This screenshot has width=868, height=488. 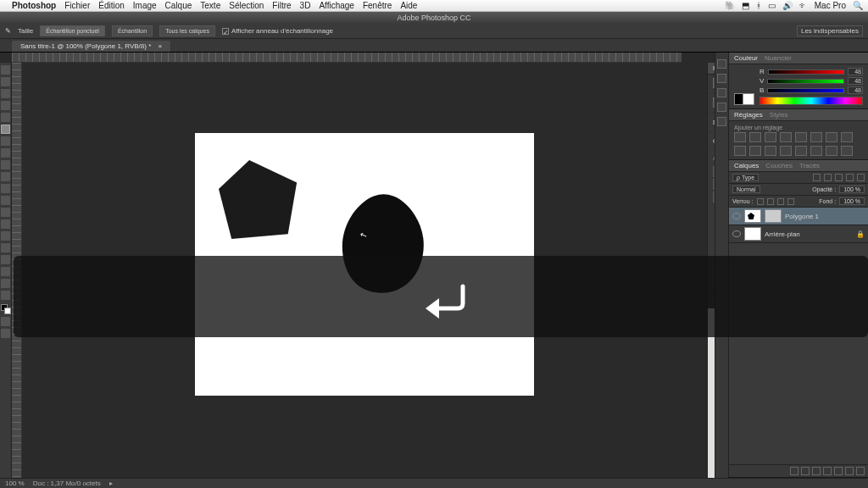 What do you see at coordinates (740, 137) in the screenshot?
I see `brightness-icon` at bounding box center [740, 137].